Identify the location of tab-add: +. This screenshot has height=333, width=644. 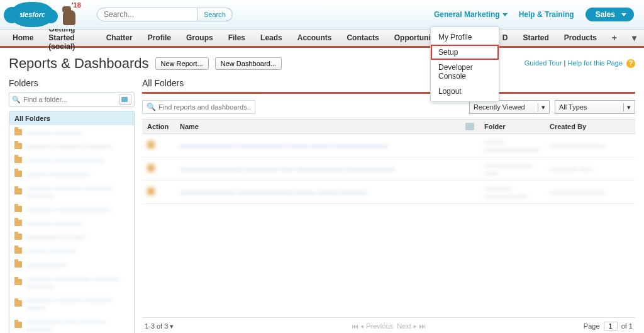
(614, 38).